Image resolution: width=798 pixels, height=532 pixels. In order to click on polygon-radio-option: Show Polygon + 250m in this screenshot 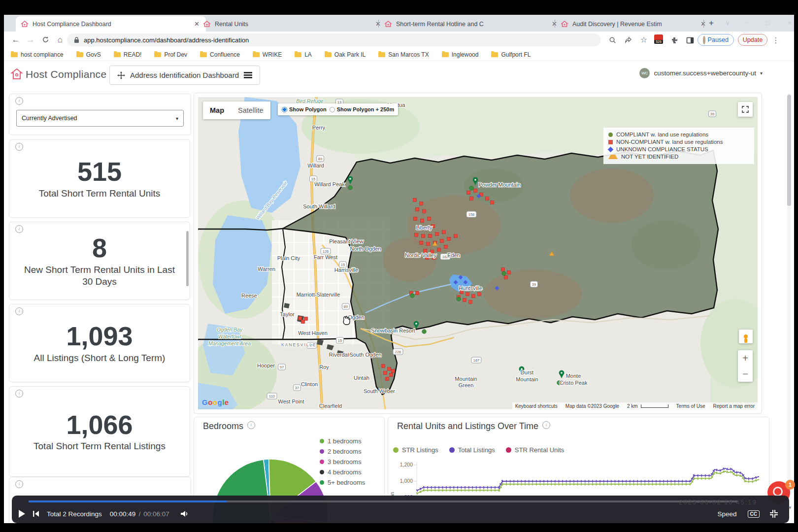, I will do `click(362, 109)`.